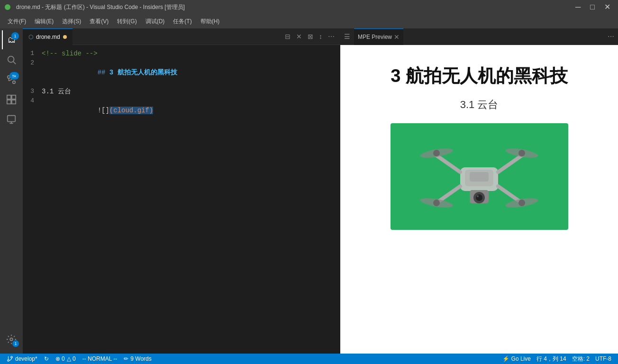  Describe the element at coordinates (182, 37) in the screenshot. I see `editor-tab-bar: ⬡ drone.md ⊟ ✕ ⊠ ↕ ⋯` at that location.